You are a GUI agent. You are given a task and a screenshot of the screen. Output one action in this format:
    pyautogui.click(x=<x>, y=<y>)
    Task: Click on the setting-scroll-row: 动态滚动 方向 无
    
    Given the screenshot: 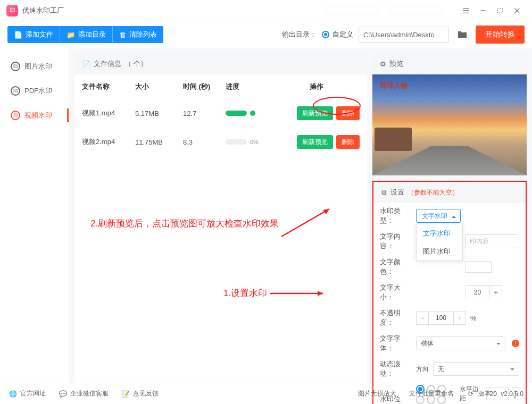 What is the action you would take?
    pyautogui.click(x=450, y=369)
    